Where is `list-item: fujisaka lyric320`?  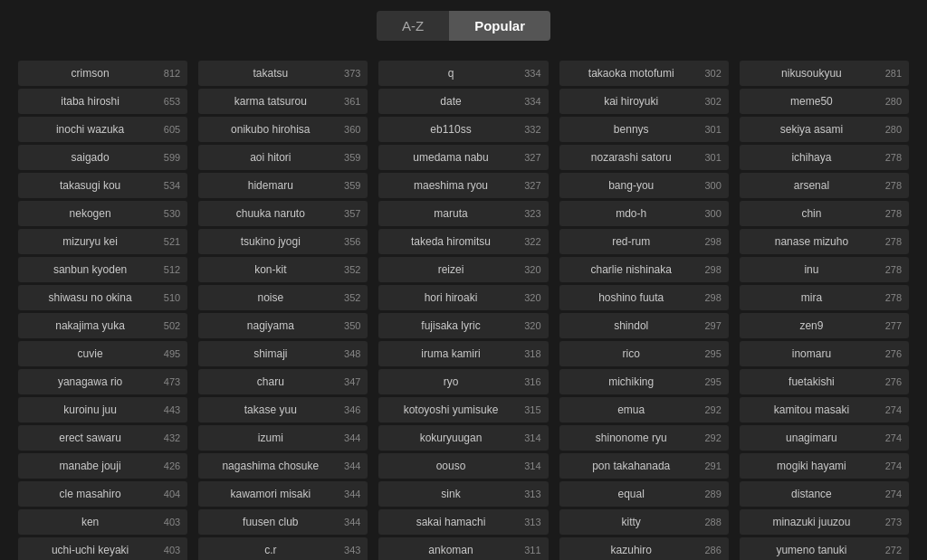 list-item: fujisaka lyric320 is located at coordinates (464, 326).